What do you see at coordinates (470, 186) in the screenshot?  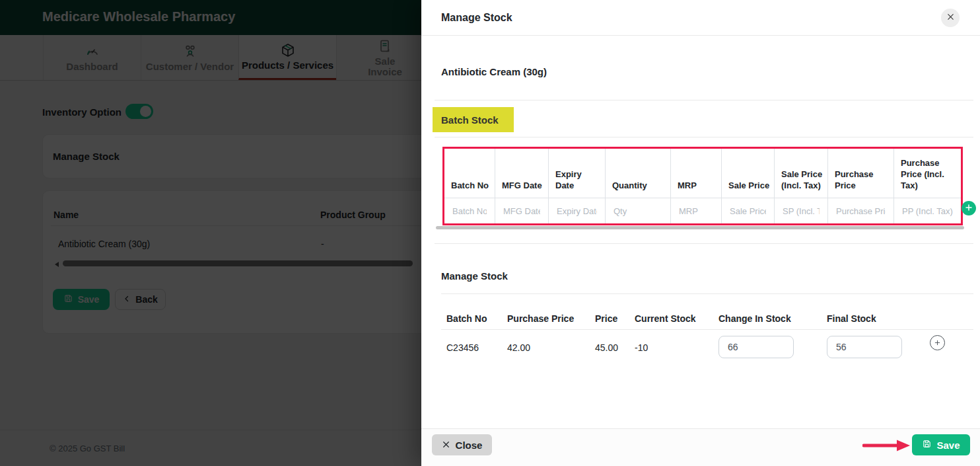 I see `batch-column: Batch No` at bounding box center [470, 186].